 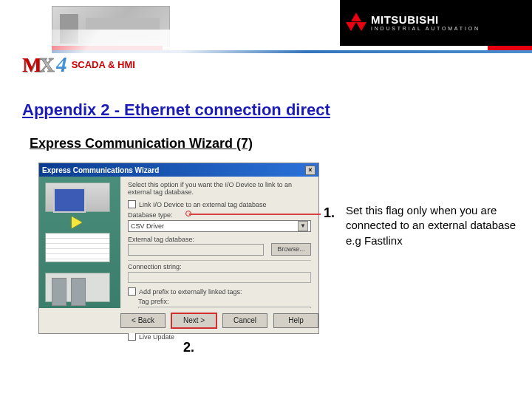 I want to click on prefix-label: Tag prefix:, so click(x=225, y=301).